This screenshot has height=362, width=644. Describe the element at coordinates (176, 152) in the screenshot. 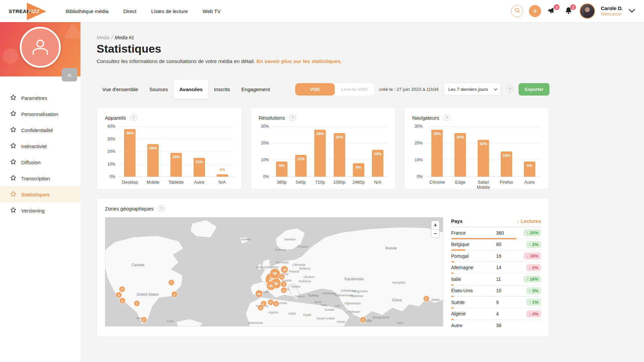

I see `bars-group: 38%26%19%15%2%` at that location.